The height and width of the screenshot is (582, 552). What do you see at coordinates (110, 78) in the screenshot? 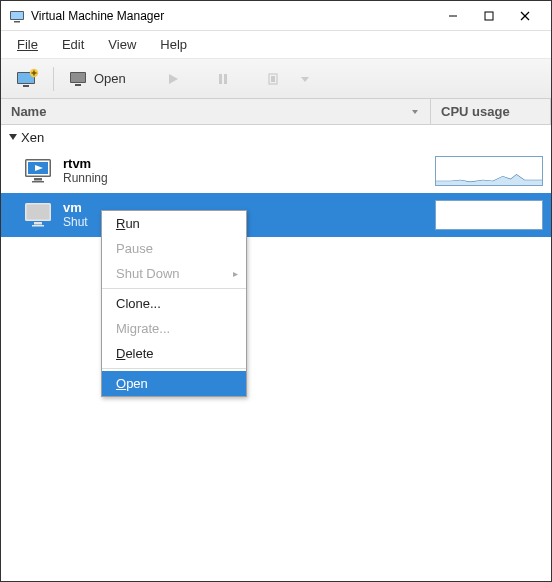
I see `open-label: Open` at bounding box center [110, 78].